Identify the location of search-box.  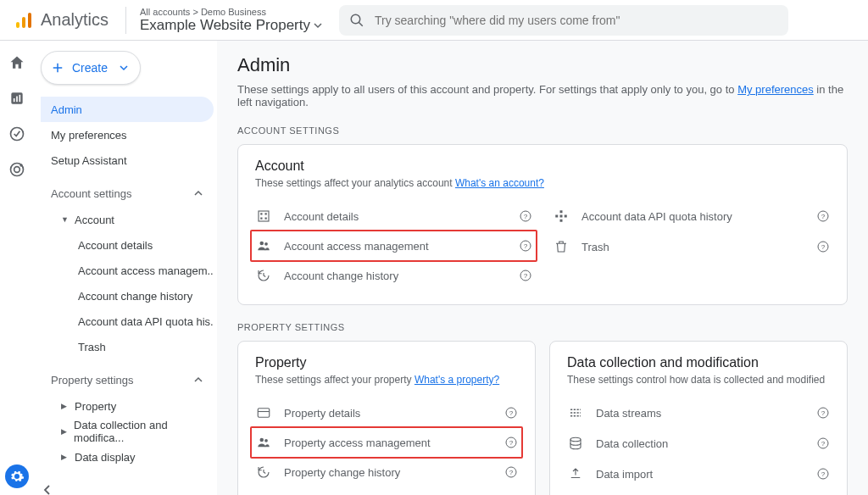
(564, 20).